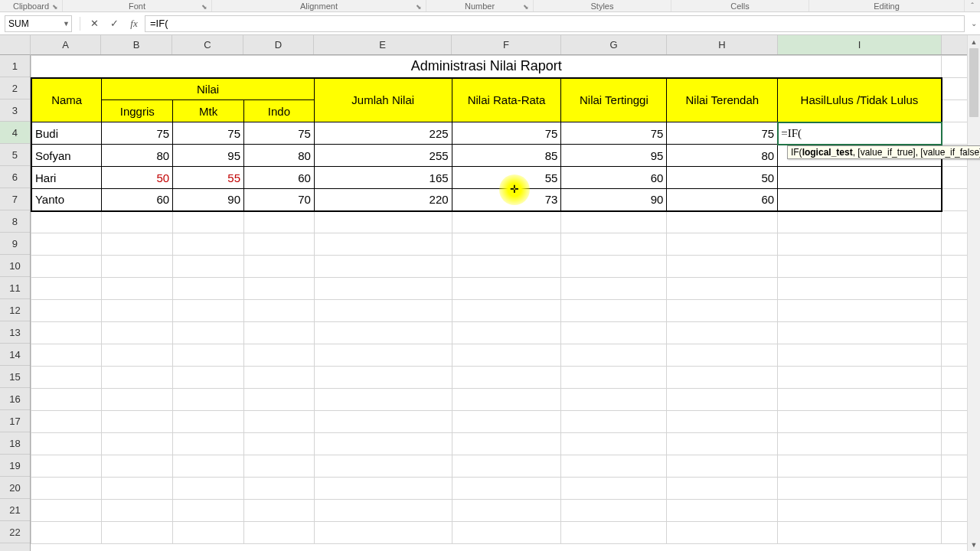  Describe the element at coordinates (279, 44) in the screenshot. I see `col-header-D: D` at that location.